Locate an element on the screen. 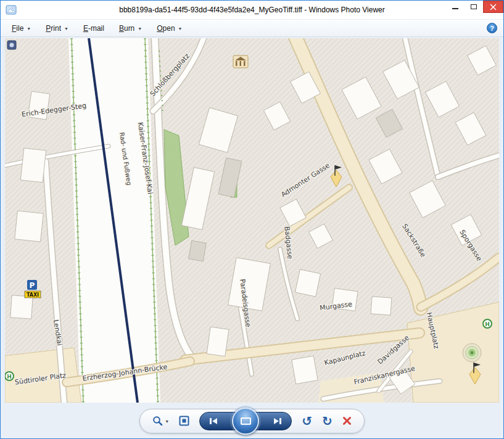 This screenshot has height=439, width=504. window-controls is located at coordinates (475, 7).